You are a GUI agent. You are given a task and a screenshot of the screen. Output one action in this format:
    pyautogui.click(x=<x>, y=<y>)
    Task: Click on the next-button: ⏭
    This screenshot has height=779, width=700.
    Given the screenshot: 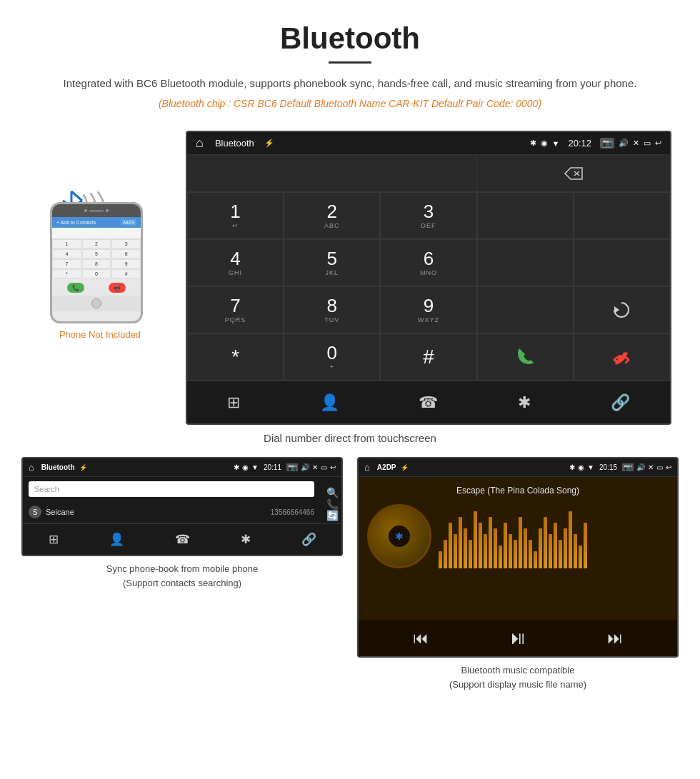 What is the action you would take?
    pyautogui.click(x=615, y=638)
    